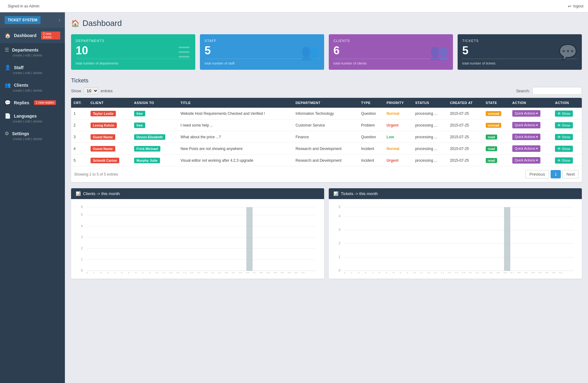  What do you see at coordinates (199, 273) in the screenshot?
I see `svg-text: 16` at bounding box center [199, 273].